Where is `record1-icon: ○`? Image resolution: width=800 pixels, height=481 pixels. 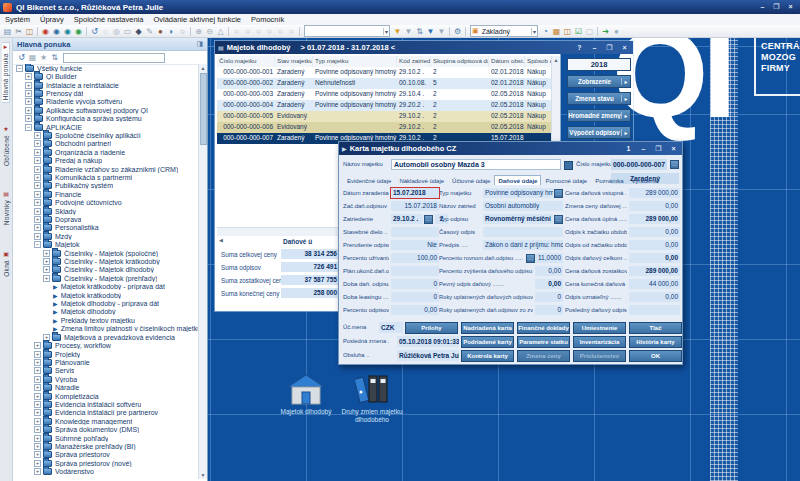 record1-icon: ○ is located at coordinates (236, 32).